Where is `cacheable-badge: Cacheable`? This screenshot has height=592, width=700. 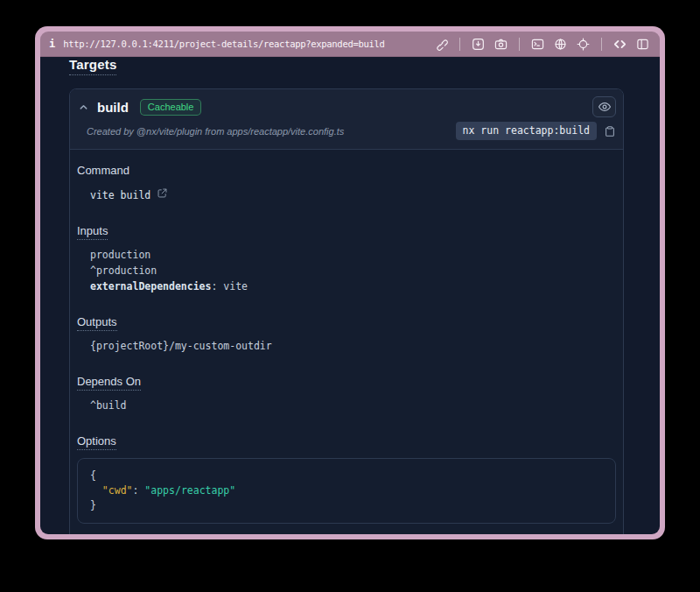 cacheable-badge: Cacheable is located at coordinates (172, 107).